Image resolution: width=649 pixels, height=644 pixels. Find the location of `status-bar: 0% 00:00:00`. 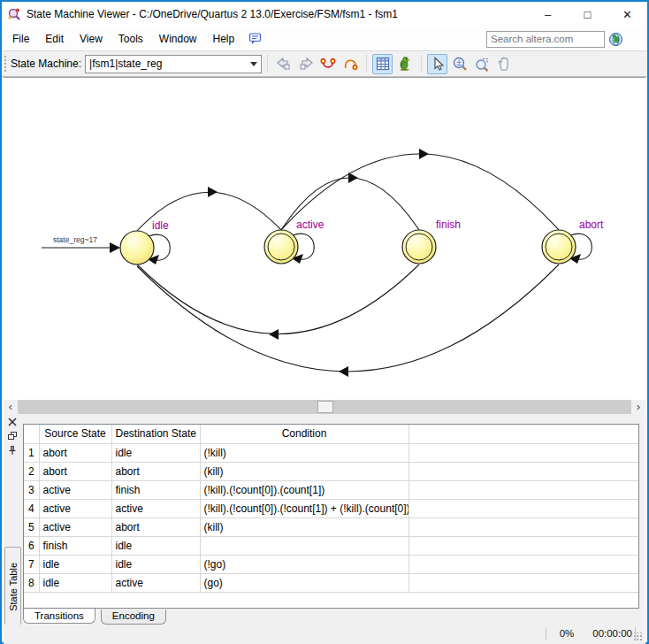

status-bar: 0% 00:00:00 is located at coordinates (324, 634).